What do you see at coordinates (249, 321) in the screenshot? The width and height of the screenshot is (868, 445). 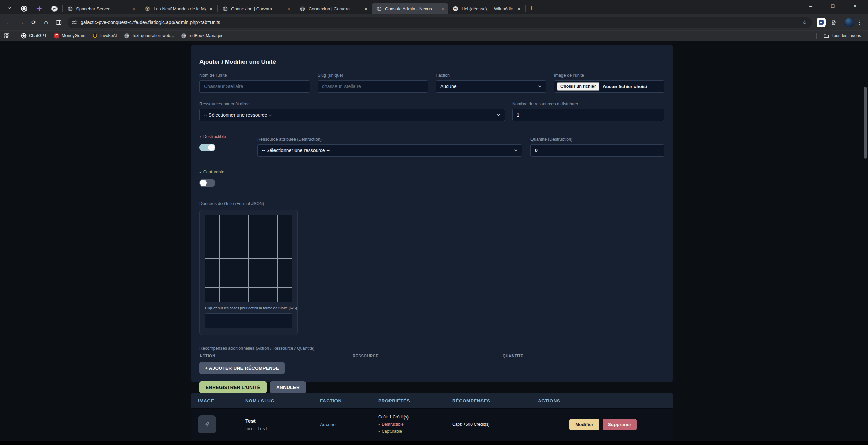 I see `grid-json-textarea` at bounding box center [249, 321].